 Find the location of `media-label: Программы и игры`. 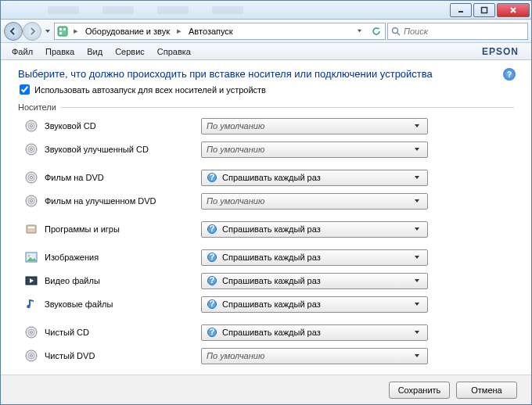

media-label: Программы и игры is located at coordinates (123, 229).